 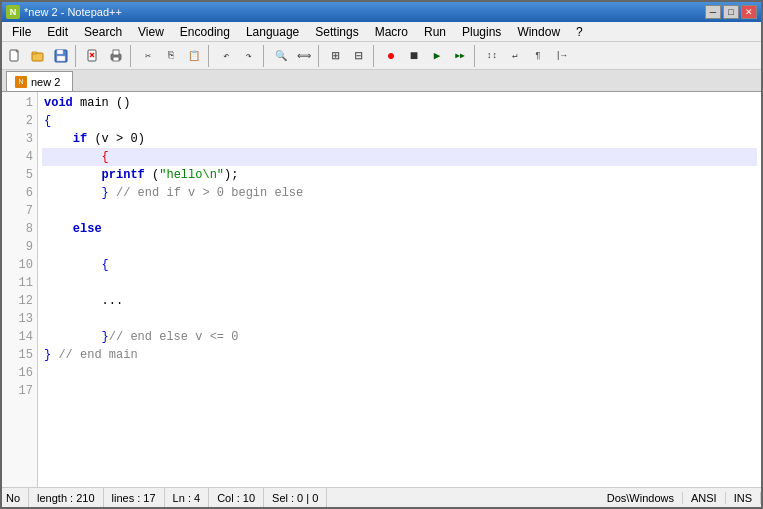 What do you see at coordinates (400, 301) in the screenshot?
I see `code-line: ...` at bounding box center [400, 301].